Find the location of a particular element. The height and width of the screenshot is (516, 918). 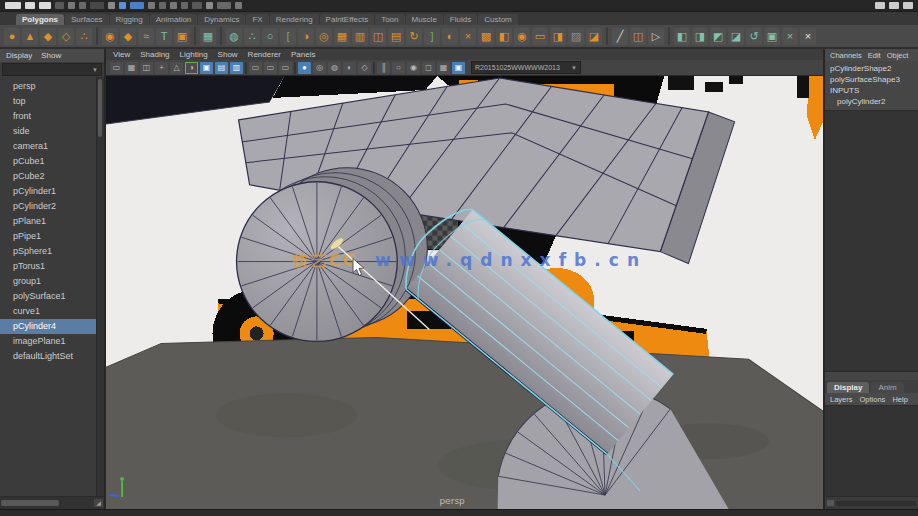

outliner-item: side is located at coordinates (52, 132).